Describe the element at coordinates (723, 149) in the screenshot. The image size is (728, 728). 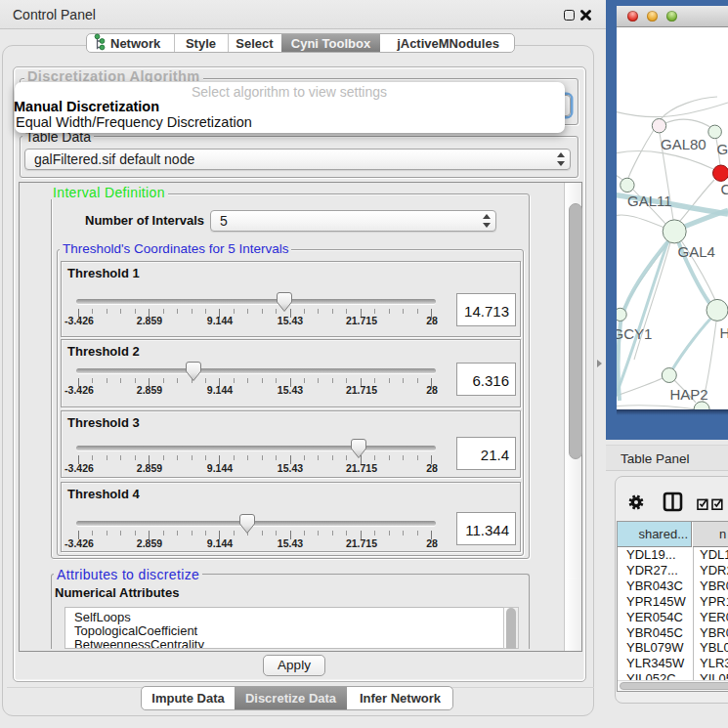
I see `svg-text: GA` at that location.